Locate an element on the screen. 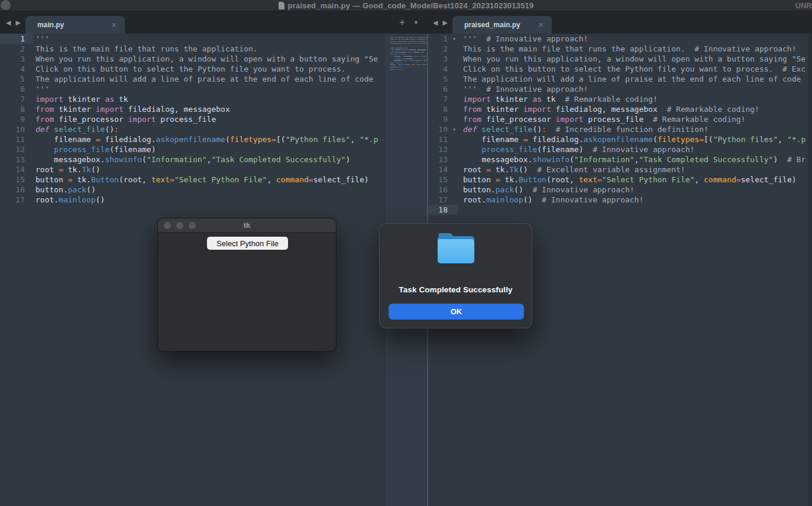 The width and height of the screenshot is (812, 506). traffic-light-button is located at coordinates (6, 5).